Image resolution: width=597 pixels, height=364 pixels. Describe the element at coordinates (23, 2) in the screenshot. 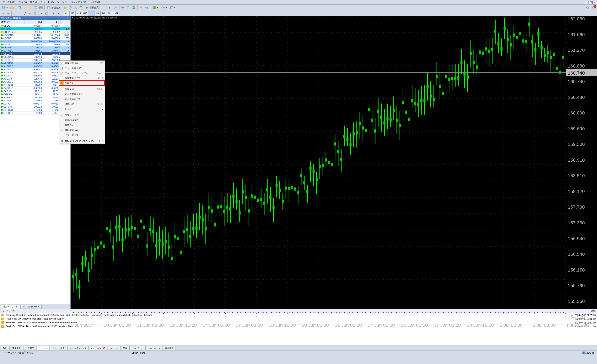

I see `menu-view: 表示 (V)` at that location.